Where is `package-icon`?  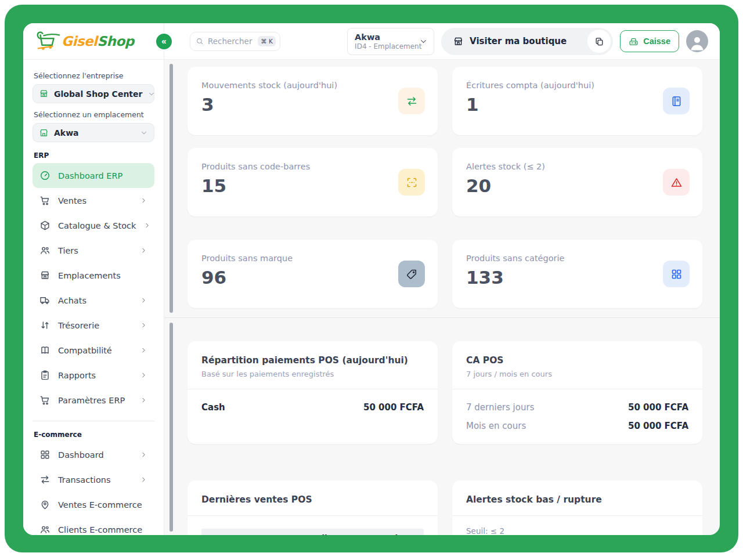 package-icon is located at coordinates (45, 225).